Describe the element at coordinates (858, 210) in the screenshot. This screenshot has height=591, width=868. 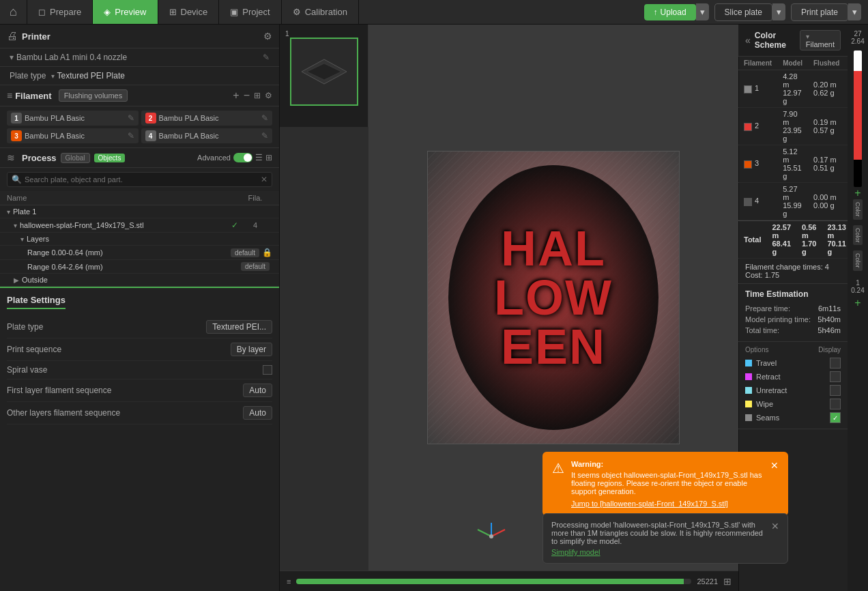
I see `color-label-0: Color` at that location.